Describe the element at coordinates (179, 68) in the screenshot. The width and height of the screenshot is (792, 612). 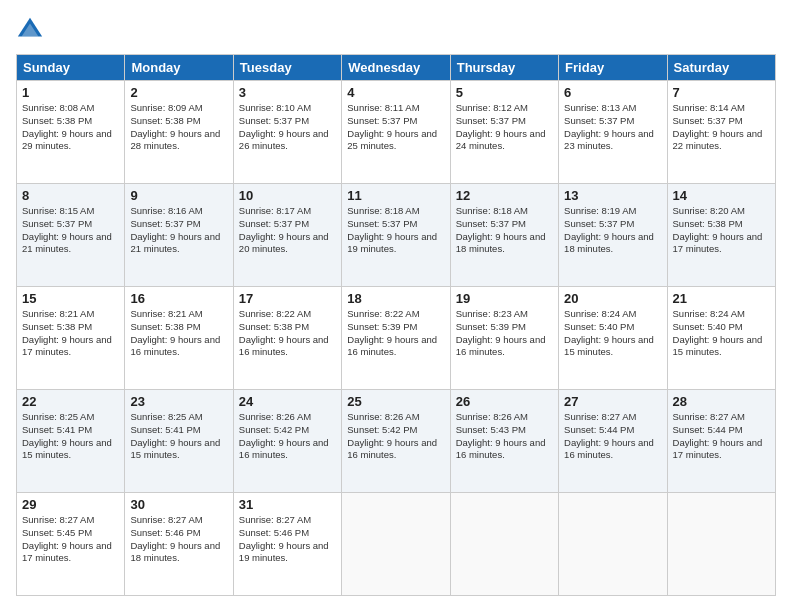
I see `calendar-day-header: Monday` at that location.